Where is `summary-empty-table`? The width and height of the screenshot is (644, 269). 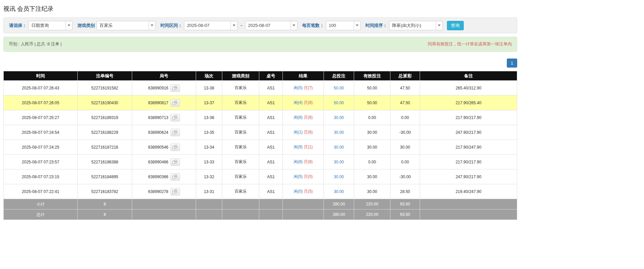
summary-empty-table is located at coordinates (271, 204).